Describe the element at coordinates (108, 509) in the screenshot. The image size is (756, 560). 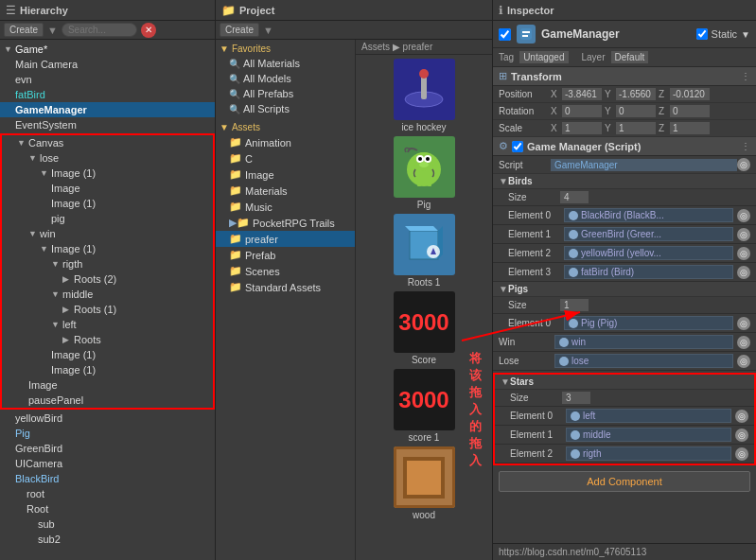
I see `tree-item-Root: Root` at that location.